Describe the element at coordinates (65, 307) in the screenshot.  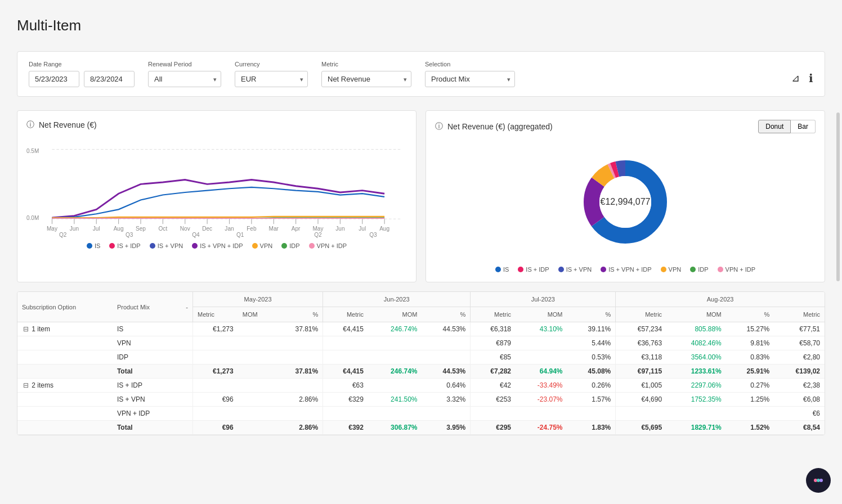
I see `th-subscription: Subscription Option` at that location.